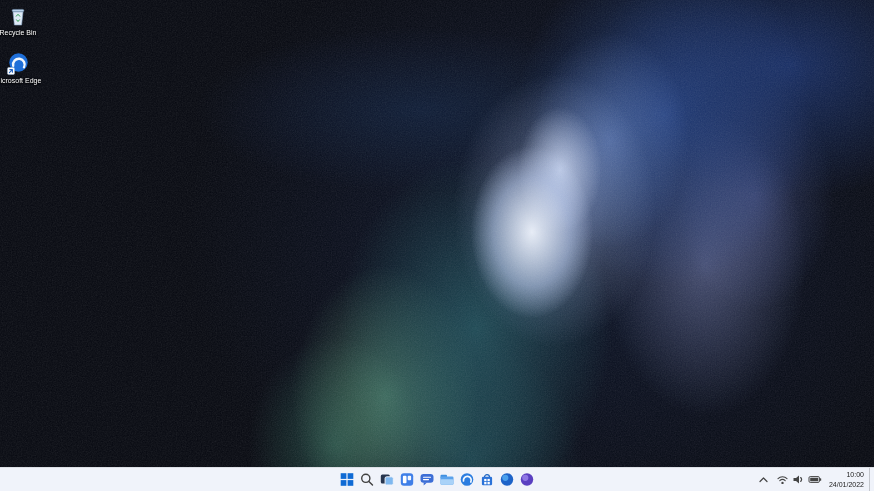 The height and width of the screenshot is (491, 874). What do you see at coordinates (782, 480) in the screenshot?
I see `network-wifi-icon` at bounding box center [782, 480].